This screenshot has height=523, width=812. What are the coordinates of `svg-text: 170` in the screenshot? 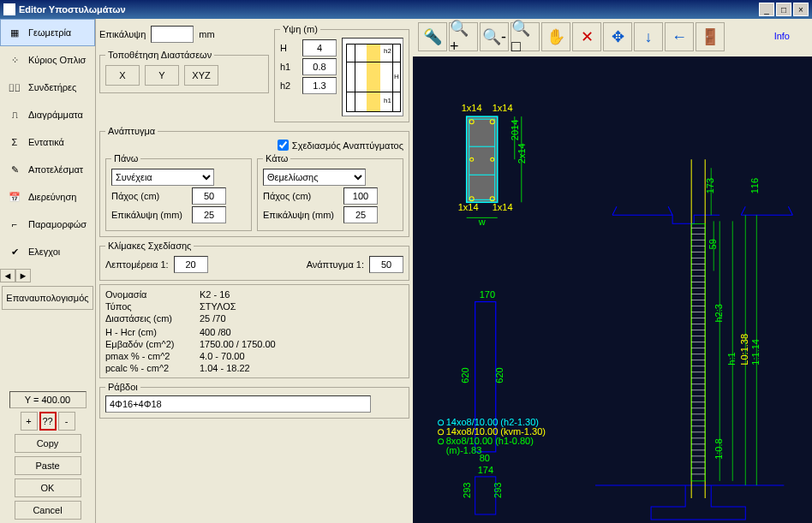 It's located at (487, 294).